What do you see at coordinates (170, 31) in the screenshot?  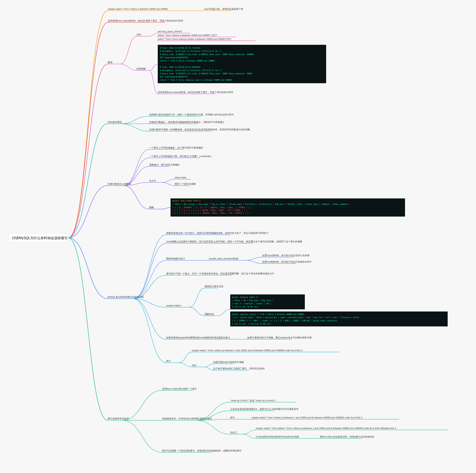 I see `code-line-0: set long_query_time=0;` at bounding box center [170, 31].